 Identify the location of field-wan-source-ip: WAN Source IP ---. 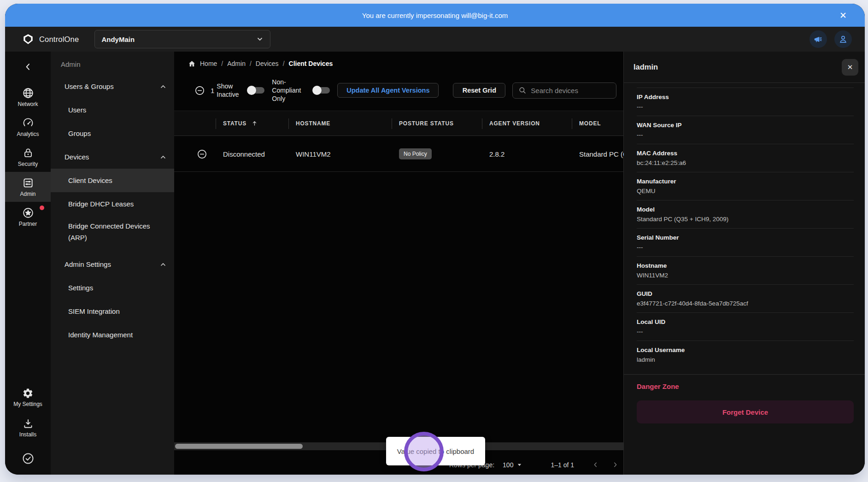
(745, 130).